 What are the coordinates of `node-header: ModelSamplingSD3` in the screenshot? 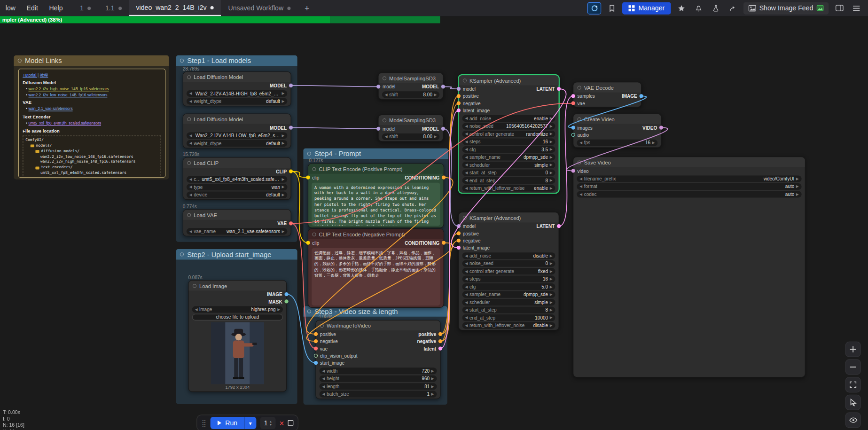 It's located at (411, 78).